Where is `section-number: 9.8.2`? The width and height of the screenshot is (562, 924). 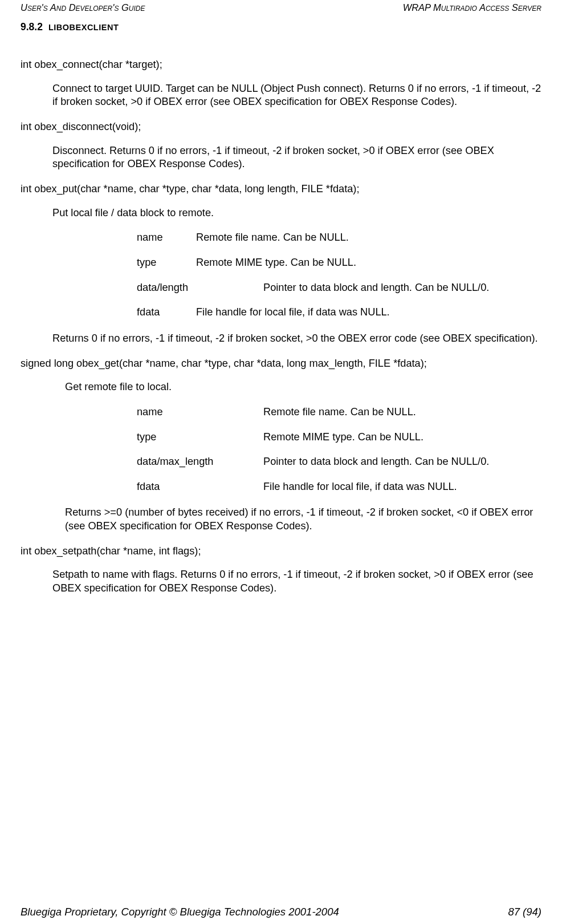 section-number: 9.8.2 is located at coordinates (32, 27).